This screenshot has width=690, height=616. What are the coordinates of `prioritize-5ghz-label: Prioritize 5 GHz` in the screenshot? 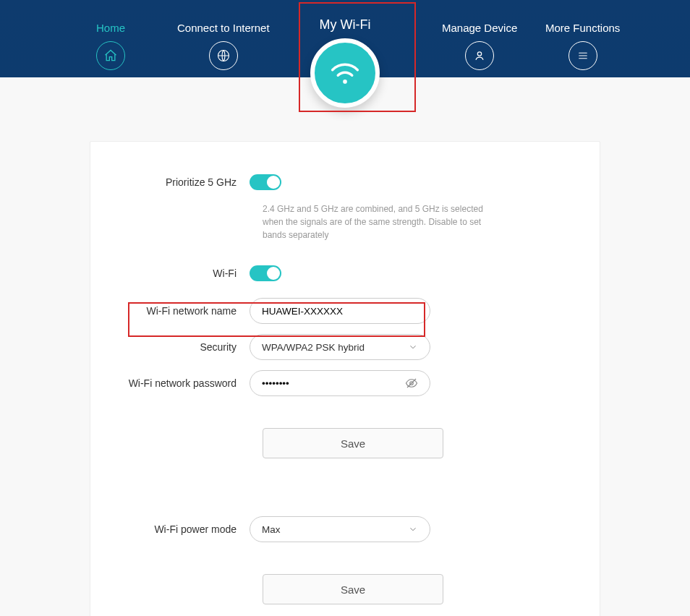 It's located at (181, 182).